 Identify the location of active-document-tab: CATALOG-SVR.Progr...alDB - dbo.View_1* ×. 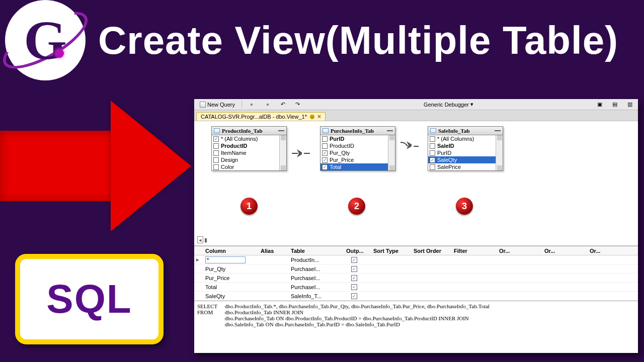
(261, 117).